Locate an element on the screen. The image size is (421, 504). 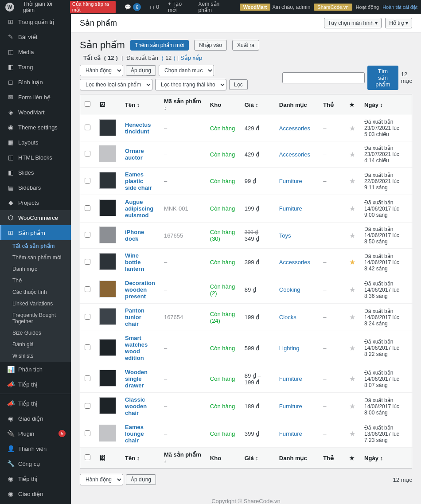
submenu-attributes: Các thuộc tính is located at coordinates (35, 292).